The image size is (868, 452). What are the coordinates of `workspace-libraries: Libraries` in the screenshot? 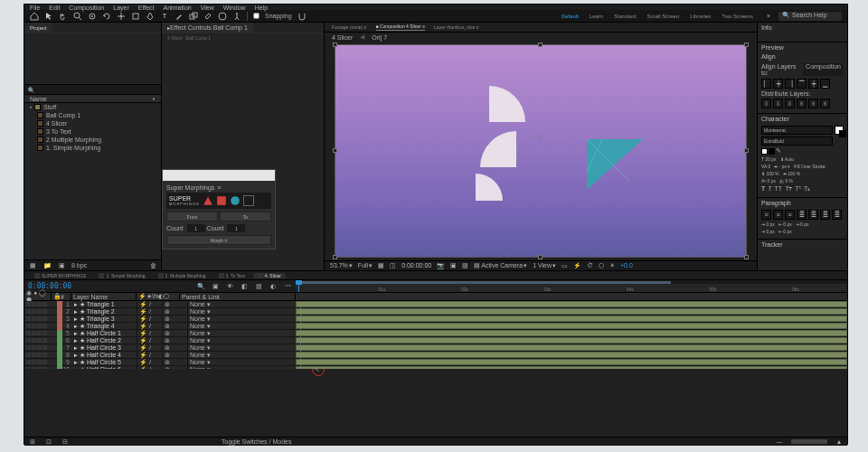 It's located at (700, 16).